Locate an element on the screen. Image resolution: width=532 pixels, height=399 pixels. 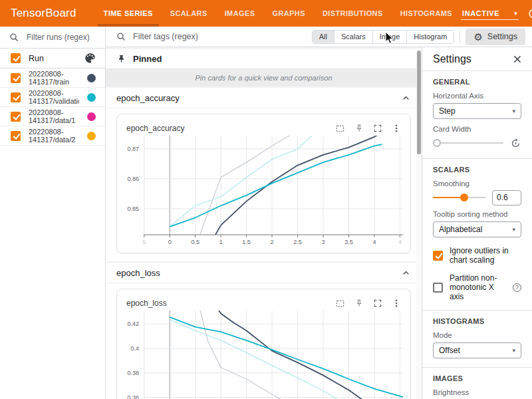
reload-status-dropdown: INACTIVE ▾ is located at coordinates (489, 13).